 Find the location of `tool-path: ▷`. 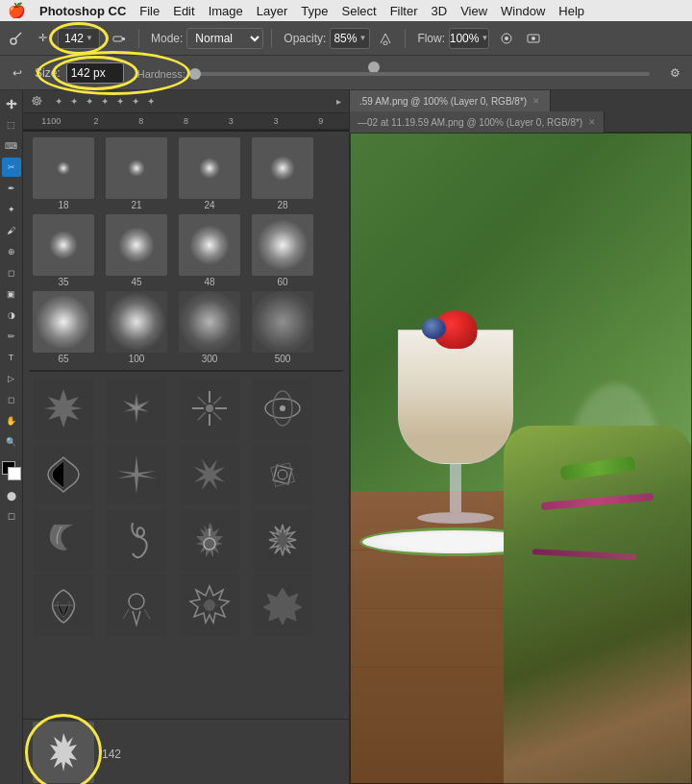

tool-path: ▷ is located at coordinates (12, 379).